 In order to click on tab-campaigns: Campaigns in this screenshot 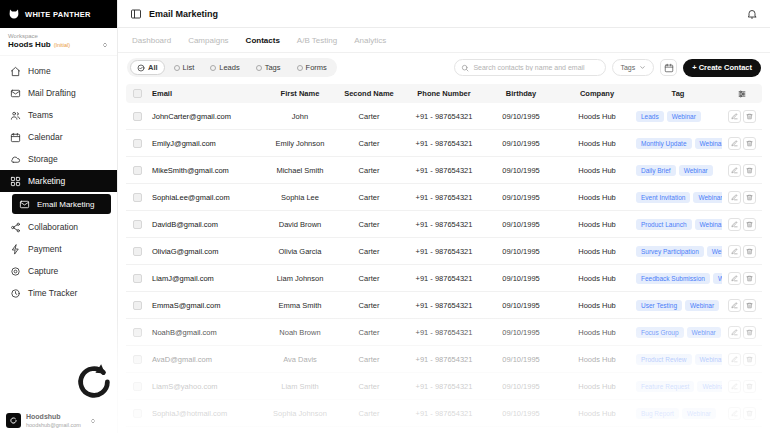, I will do `click(208, 40)`.